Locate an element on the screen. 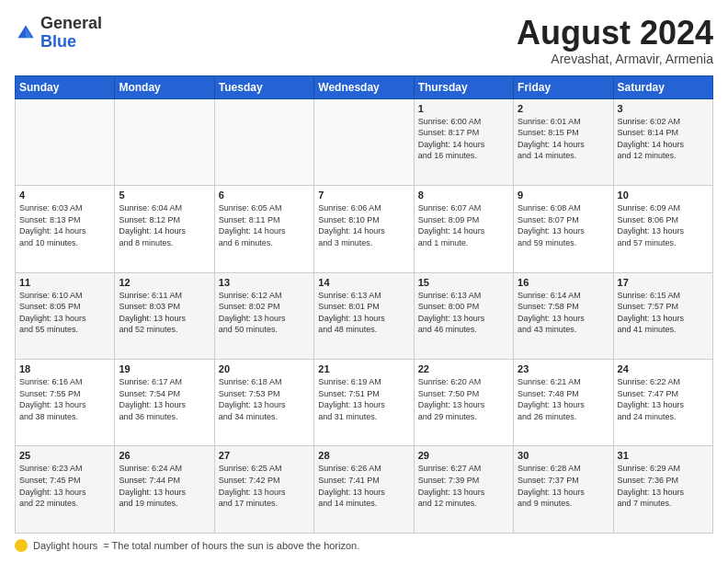 This screenshot has height=563, width=728. calendar-week-2: 4Sunrise: 6:03 AM Sunset: 8:13 PM Daylig… is located at coordinates (364, 229).